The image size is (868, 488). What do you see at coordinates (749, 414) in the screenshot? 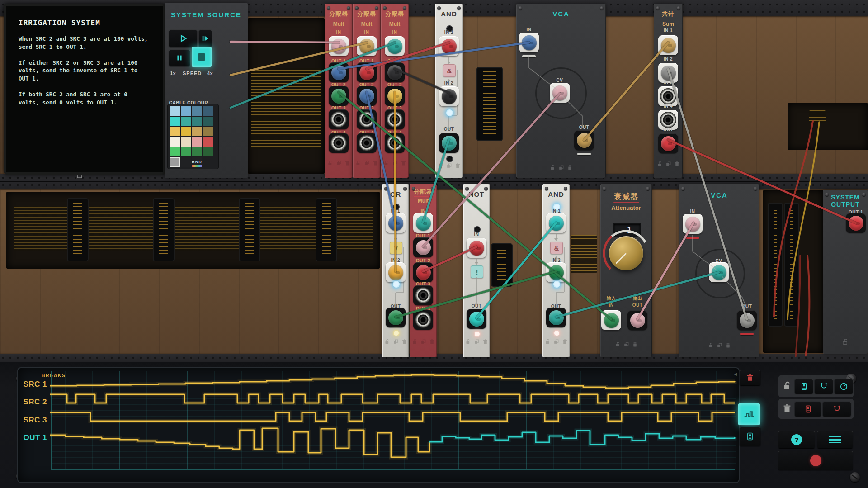
I see `scope-wave-view-button` at bounding box center [749, 414].